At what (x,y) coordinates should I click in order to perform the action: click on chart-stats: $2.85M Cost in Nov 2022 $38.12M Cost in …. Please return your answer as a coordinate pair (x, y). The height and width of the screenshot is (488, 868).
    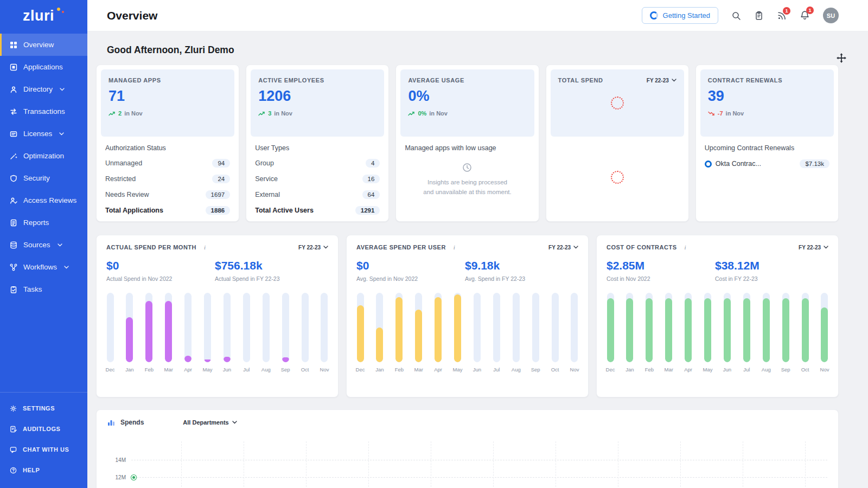
    Looking at the image, I should click on (717, 271).